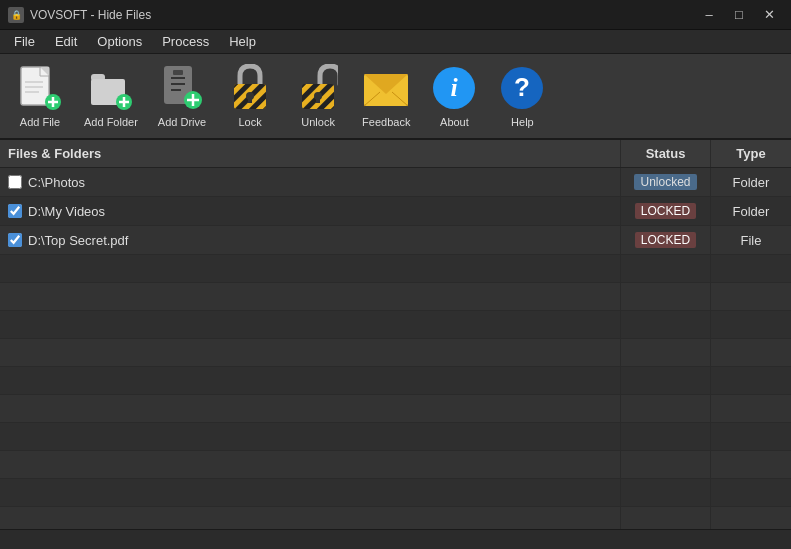  Describe the element at coordinates (396, 154) in the screenshot. I see `table-header: Files & Folders Status Type` at that location.